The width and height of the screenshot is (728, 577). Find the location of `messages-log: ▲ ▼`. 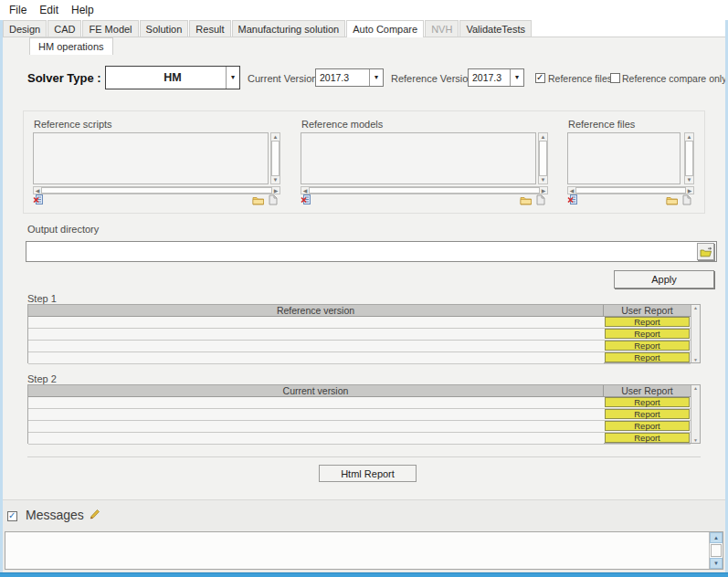

messages-log: ▲ ▼ is located at coordinates (364, 551).